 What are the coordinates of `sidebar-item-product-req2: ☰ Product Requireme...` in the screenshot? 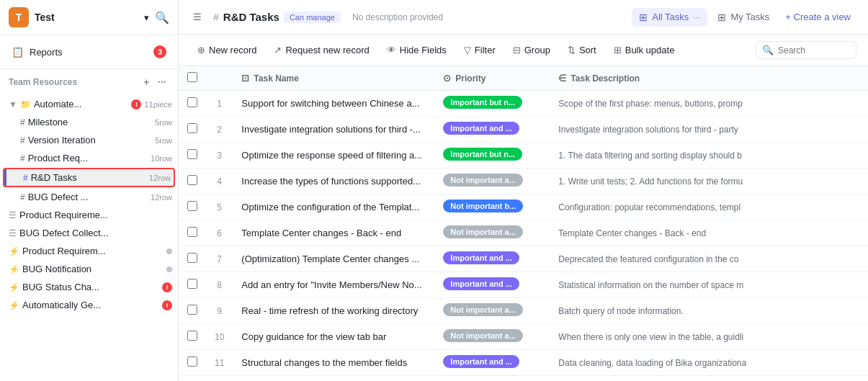 It's located at (89, 215).